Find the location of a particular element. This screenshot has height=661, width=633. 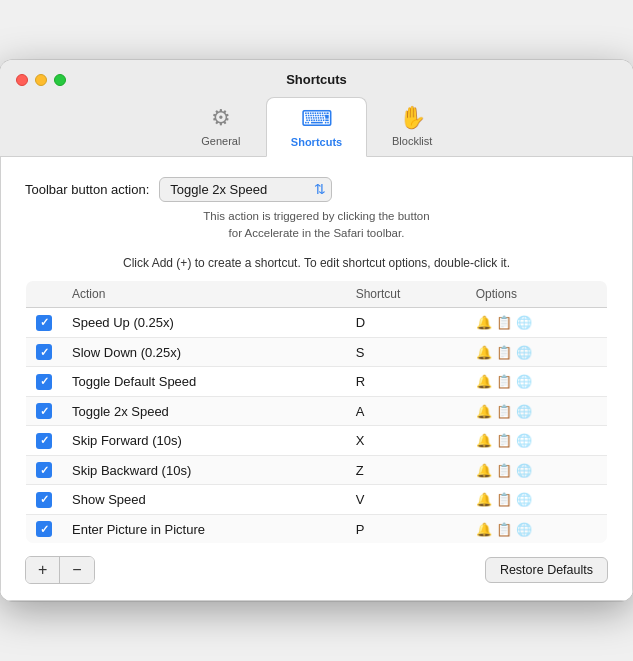

add-remove-buttons: + − is located at coordinates (60, 570).